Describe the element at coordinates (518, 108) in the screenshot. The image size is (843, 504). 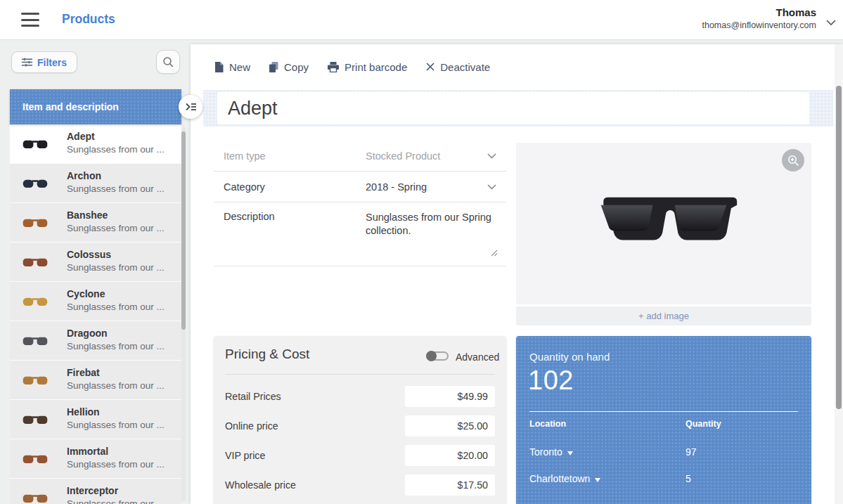
I see `product-title-strip: Adept` at that location.